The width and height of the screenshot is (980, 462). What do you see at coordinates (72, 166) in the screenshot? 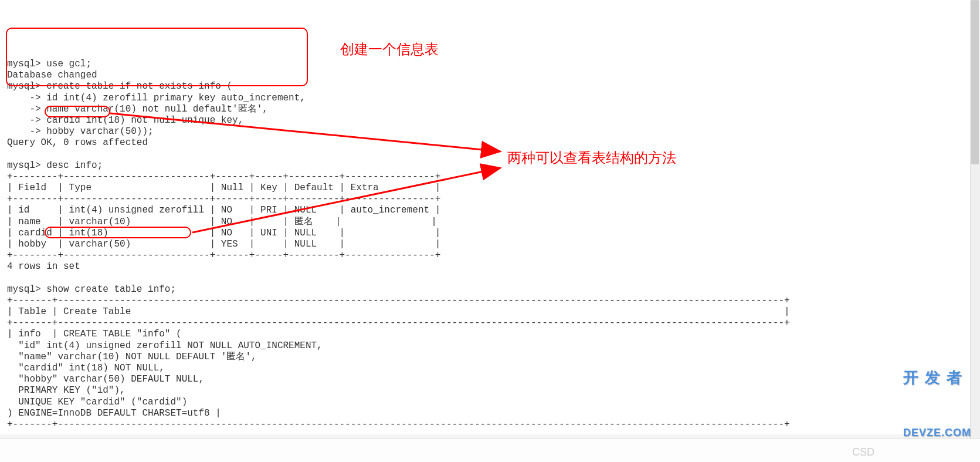
I see `cmd-desc: desc info;` at bounding box center [72, 166].